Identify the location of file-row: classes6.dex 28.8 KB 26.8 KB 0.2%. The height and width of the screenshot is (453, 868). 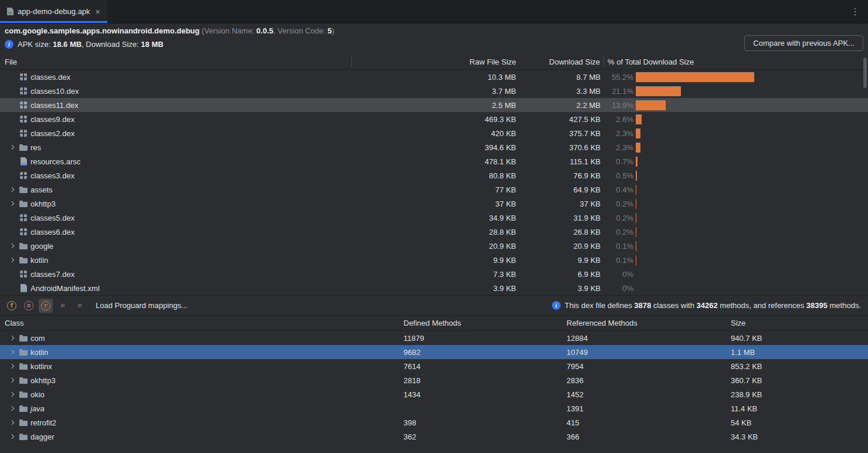
(434, 232).